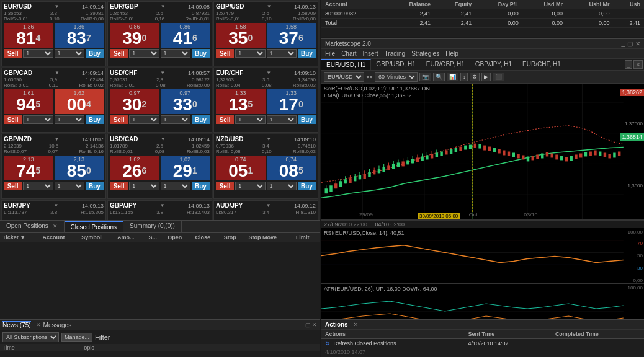  I want to click on ticker-eurgbp-sell-select: 1, so click(144, 53).